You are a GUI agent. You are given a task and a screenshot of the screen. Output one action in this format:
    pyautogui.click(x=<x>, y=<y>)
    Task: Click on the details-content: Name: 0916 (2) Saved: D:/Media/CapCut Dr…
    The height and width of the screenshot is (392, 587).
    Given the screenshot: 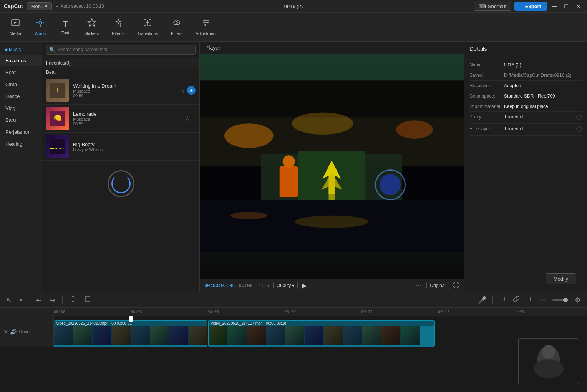 What is the action you would take?
    pyautogui.click(x=526, y=161)
    